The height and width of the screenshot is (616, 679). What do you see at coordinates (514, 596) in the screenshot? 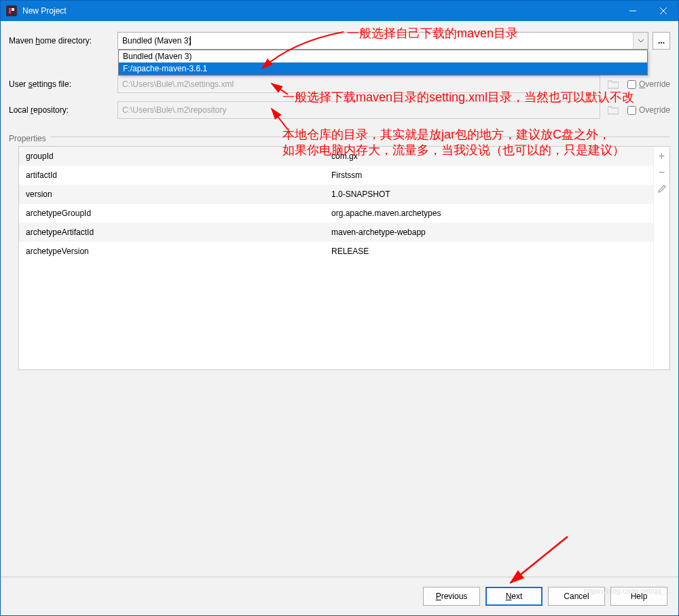
I see `next-button: Next` at bounding box center [514, 596].